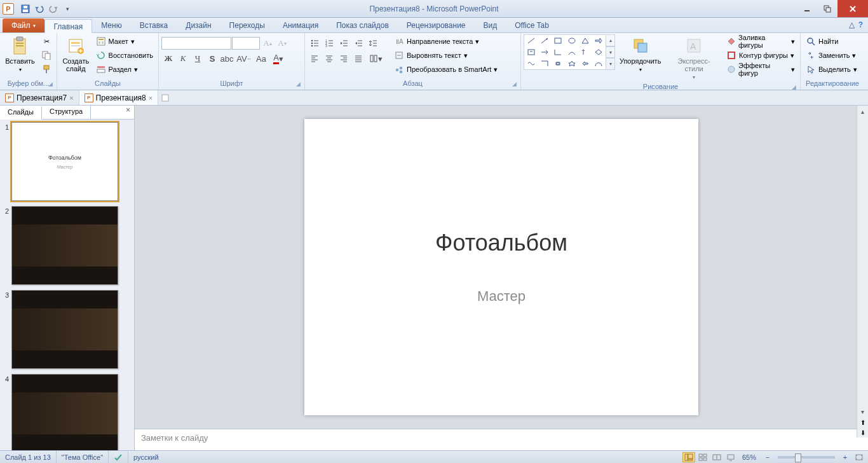  What do you see at coordinates (358, 43) in the screenshot?
I see `indent-icon` at bounding box center [358, 43].